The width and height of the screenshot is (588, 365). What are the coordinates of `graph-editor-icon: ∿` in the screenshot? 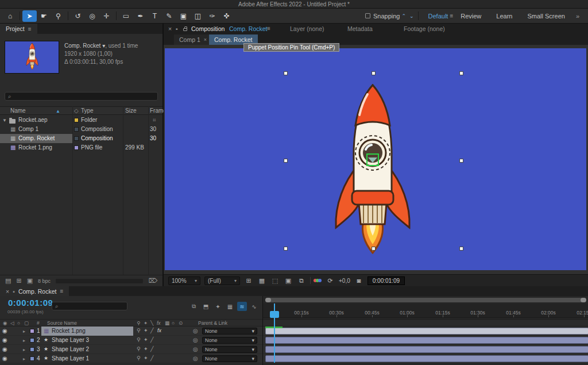 It's located at (254, 306).